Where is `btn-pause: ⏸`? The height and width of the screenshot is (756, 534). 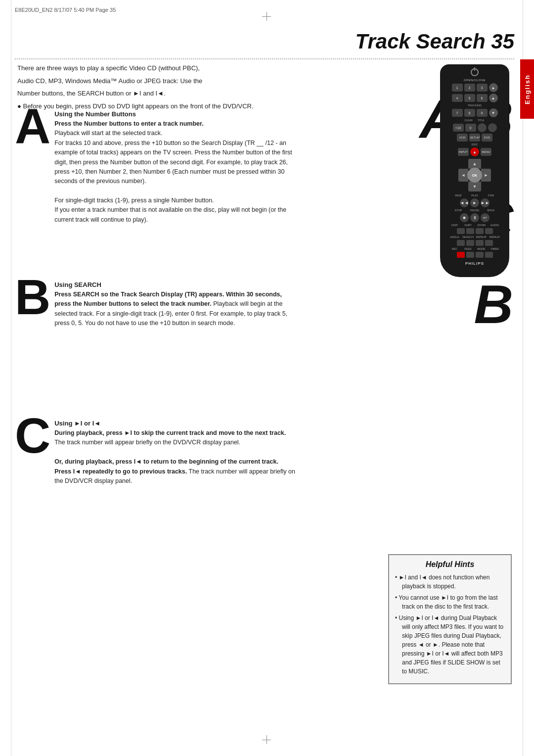
btn-pause: ⏸ is located at coordinates (475, 218).